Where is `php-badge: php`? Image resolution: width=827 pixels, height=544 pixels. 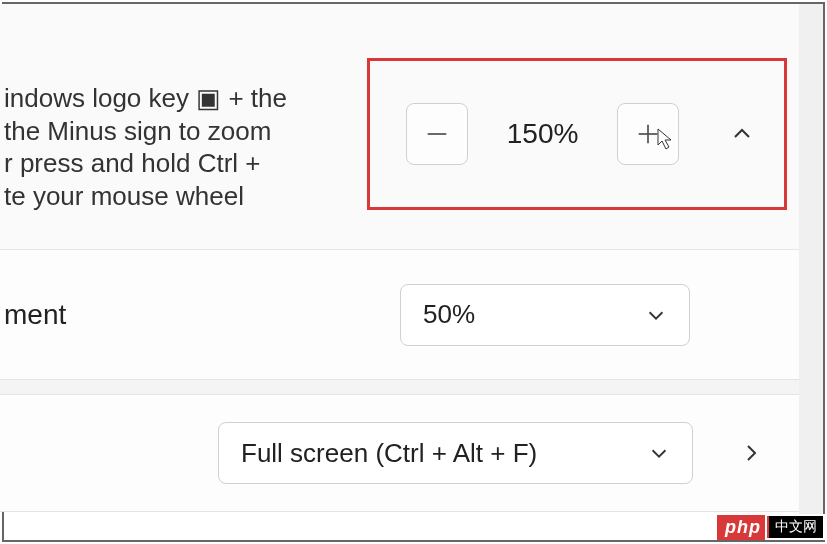
php-badge: php is located at coordinates (743, 528).